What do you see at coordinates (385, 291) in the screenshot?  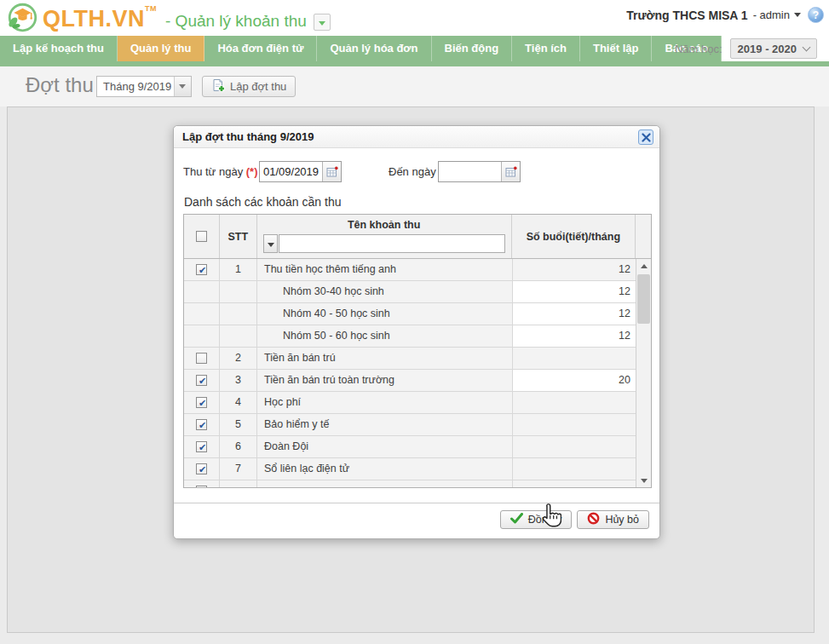 I see `row-fee-name: Nhóm 30-40 học sinh` at bounding box center [385, 291].